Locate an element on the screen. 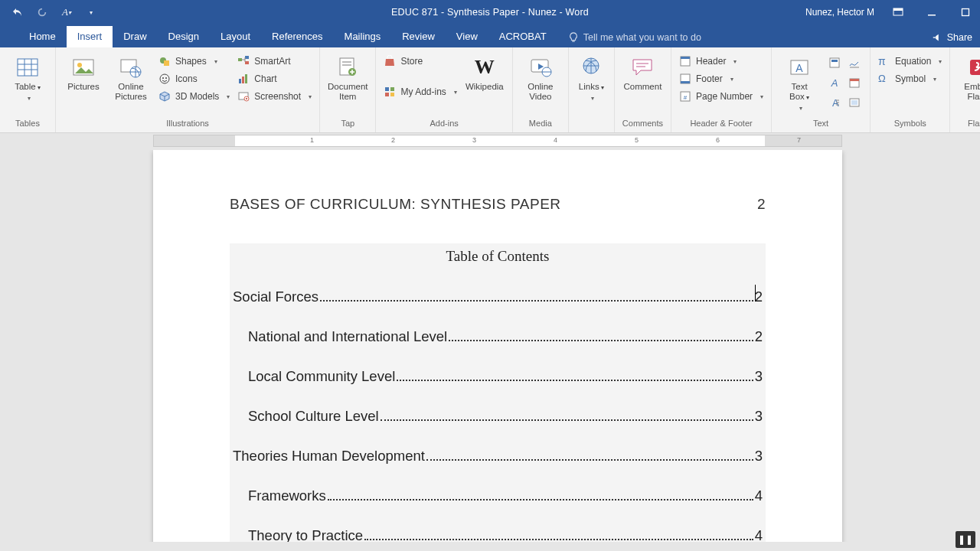 This screenshot has width=980, height=551. pictures-button: Pictures is located at coordinates (83, 71).